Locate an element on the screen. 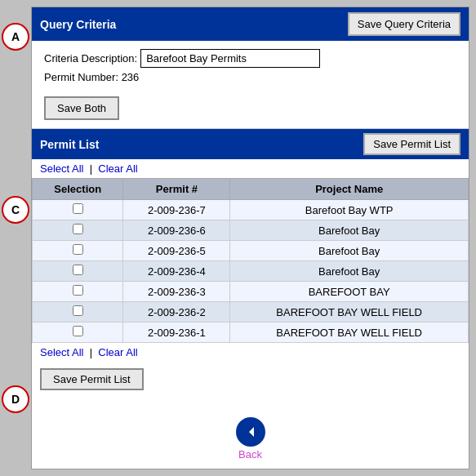 The height and width of the screenshot is (476, 476). col-project-name: Project Name is located at coordinates (349, 189).